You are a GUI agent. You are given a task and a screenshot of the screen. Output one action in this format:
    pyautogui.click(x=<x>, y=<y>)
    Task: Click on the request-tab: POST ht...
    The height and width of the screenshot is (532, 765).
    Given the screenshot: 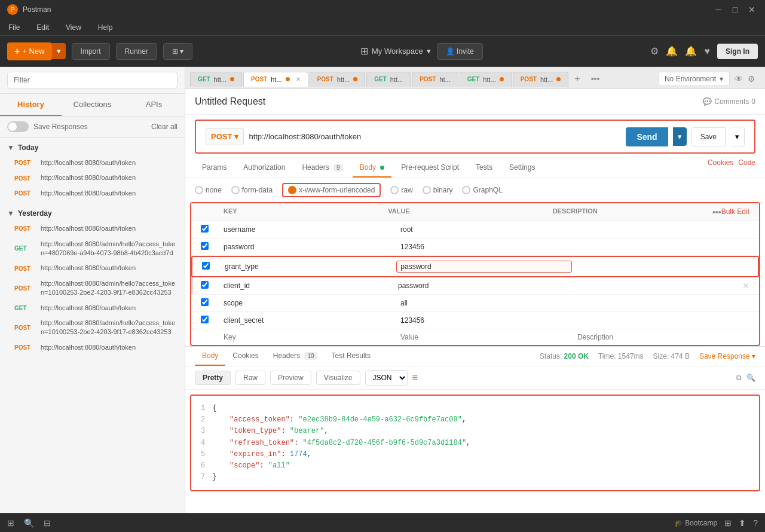 What is the action you would take?
    pyautogui.click(x=435, y=79)
    